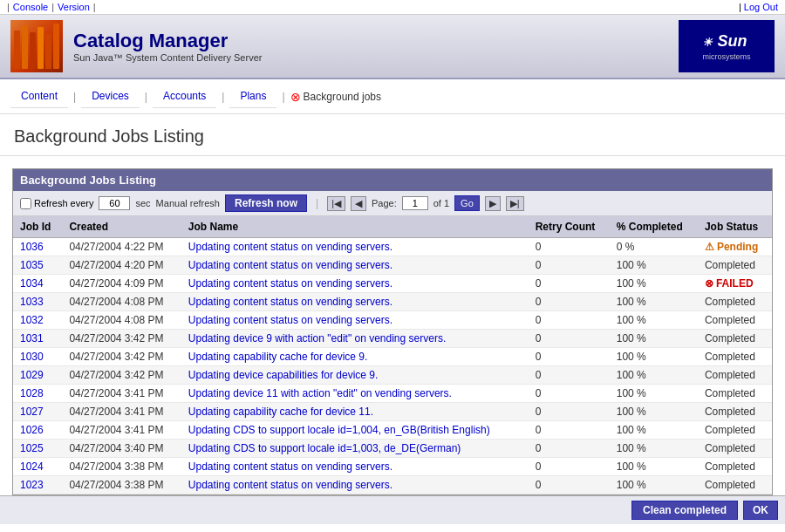  What do you see at coordinates (392, 265) in the screenshot?
I see `table-row: 103504/27/2004 4:20 PMUpdating content s…` at bounding box center [392, 265].